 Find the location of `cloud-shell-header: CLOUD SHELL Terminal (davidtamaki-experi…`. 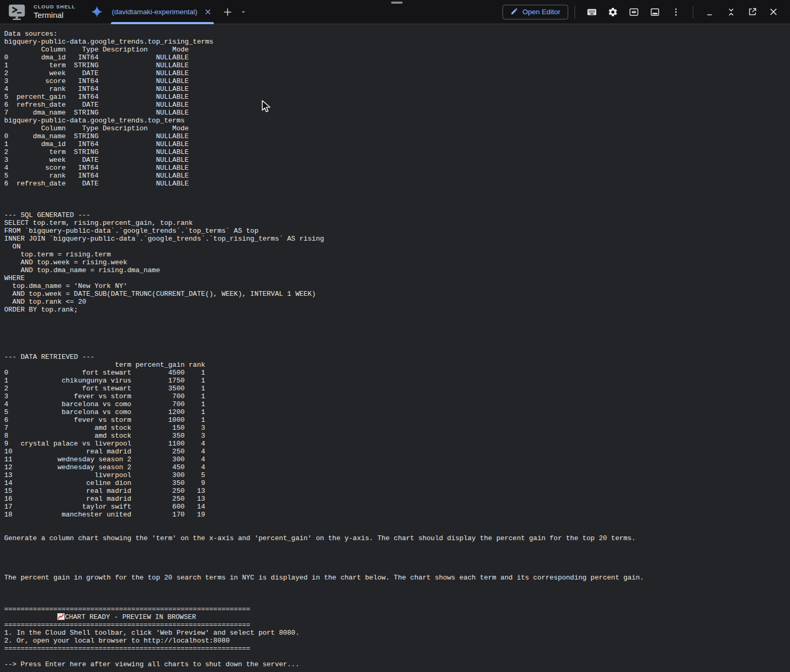

cloud-shell-header: CLOUD SHELL Terminal (davidtamaki-experi… is located at coordinates (395, 12).